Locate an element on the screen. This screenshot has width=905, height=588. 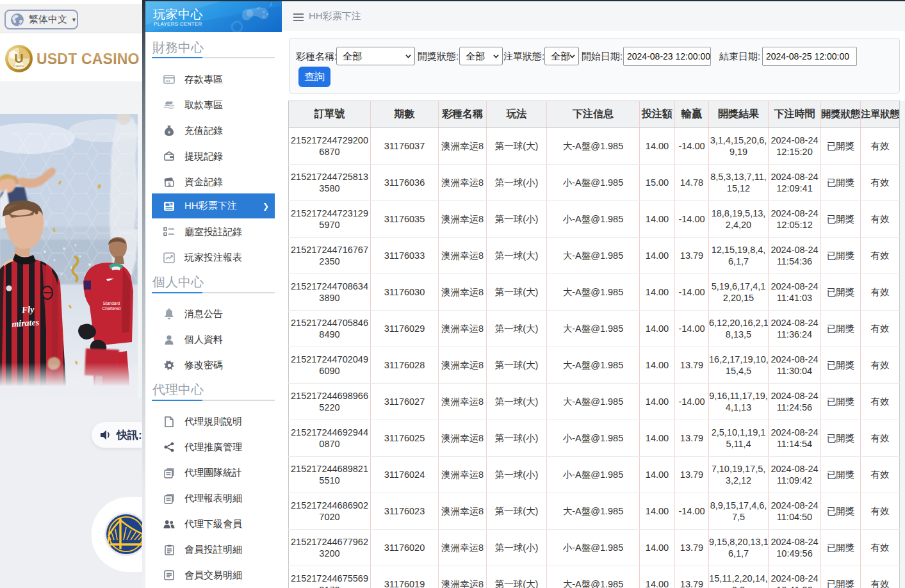
svg-text: Casino is located at coordinates (19, 66).